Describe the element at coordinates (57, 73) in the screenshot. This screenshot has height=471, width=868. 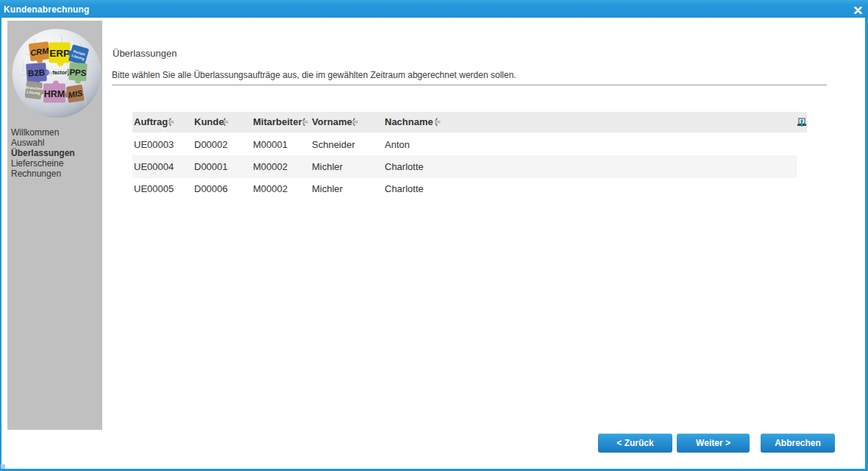
I see `svg-text: myfactory` at that location.